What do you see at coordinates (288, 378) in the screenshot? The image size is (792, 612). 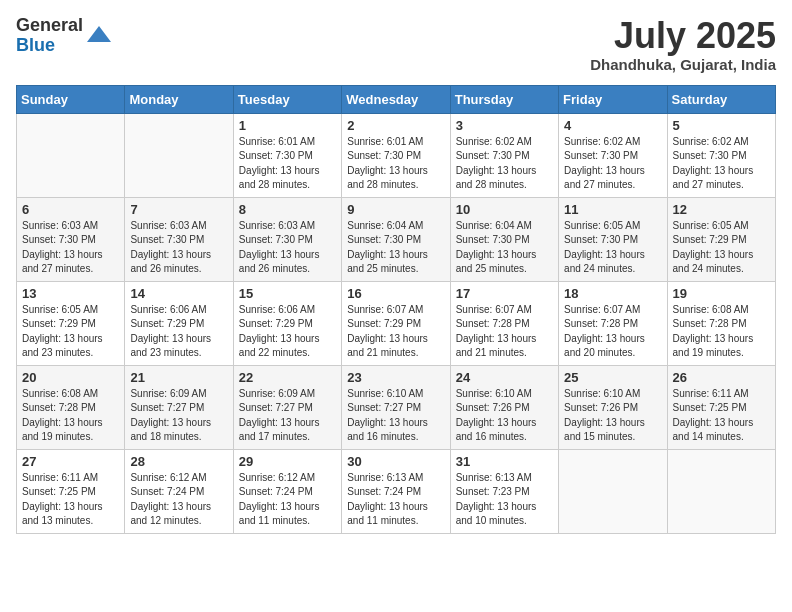 I see `day-number: 22` at bounding box center [288, 378].